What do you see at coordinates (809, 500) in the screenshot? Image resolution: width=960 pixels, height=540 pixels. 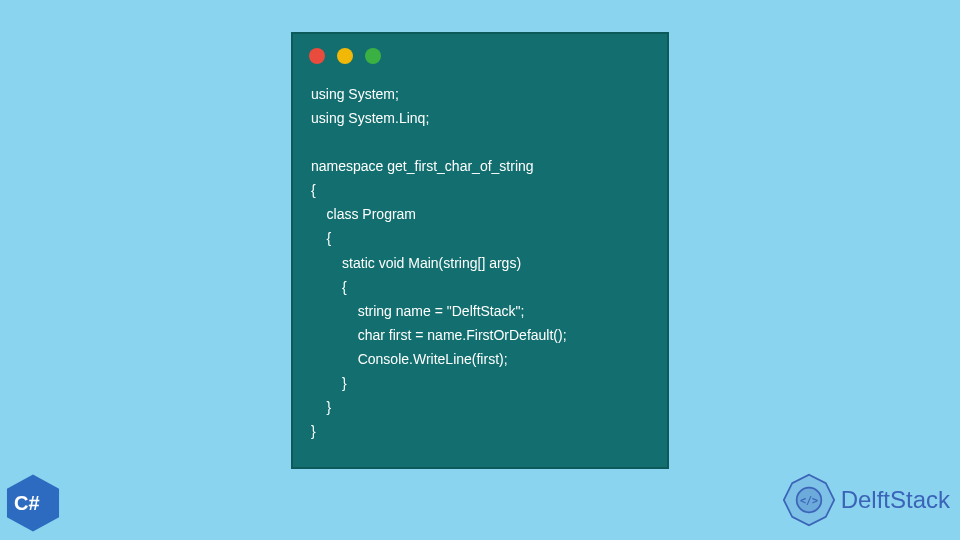 I see `brand-icon: </>` at bounding box center [809, 500].